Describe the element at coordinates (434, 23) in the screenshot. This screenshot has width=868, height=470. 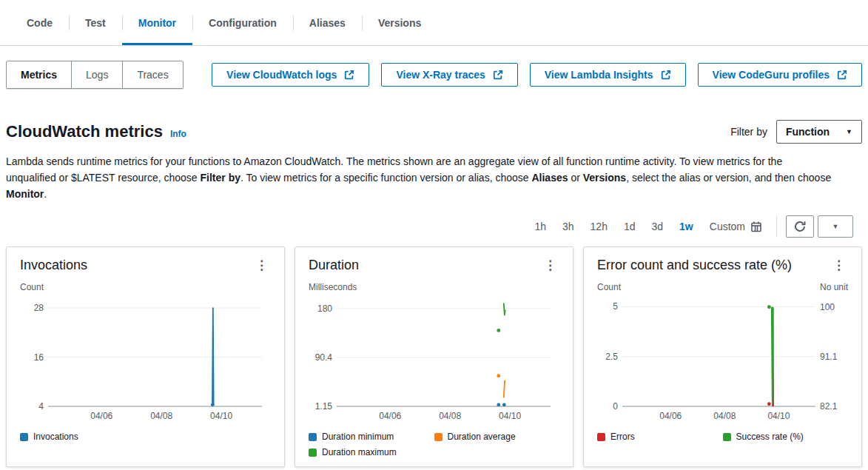
I see `function-tabs: Code Test Monitor Configuration Aliases …` at that location.